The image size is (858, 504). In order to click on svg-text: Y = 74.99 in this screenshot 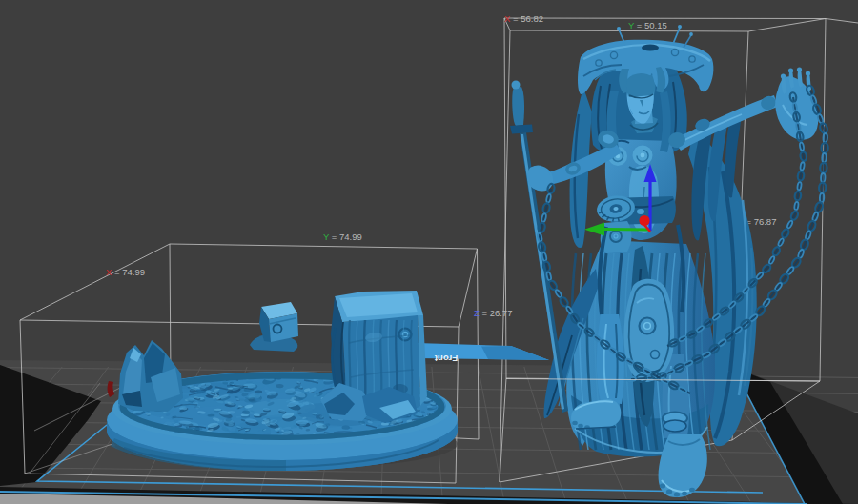, I will do `click(343, 236)`.